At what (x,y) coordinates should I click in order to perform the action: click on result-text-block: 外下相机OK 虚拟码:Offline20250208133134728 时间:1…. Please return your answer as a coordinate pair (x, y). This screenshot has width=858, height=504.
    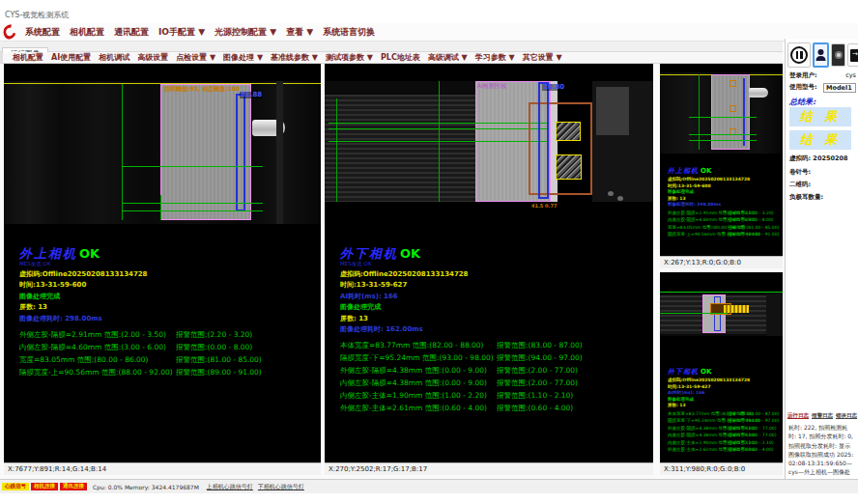
    Looking at the image, I should click on (725, 407).